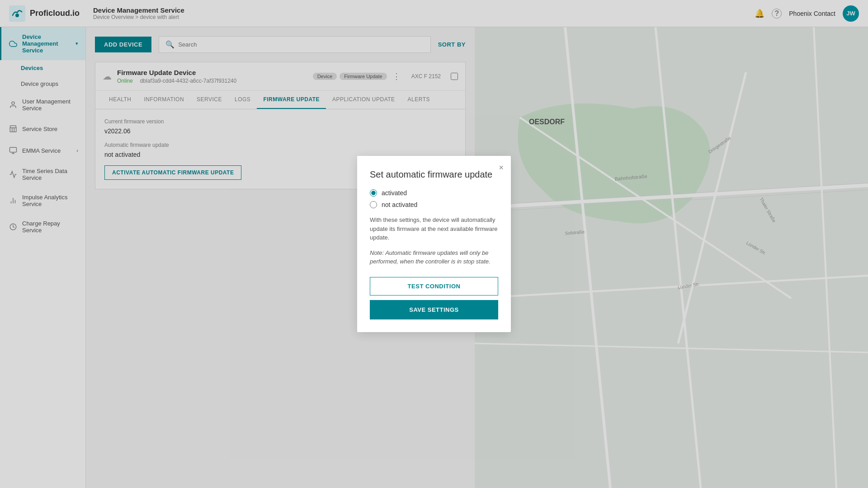  What do you see at coordinates (434, 199) in the screenshot?
I see `radio-group: activated not activated` at bounding box center [434, 199].